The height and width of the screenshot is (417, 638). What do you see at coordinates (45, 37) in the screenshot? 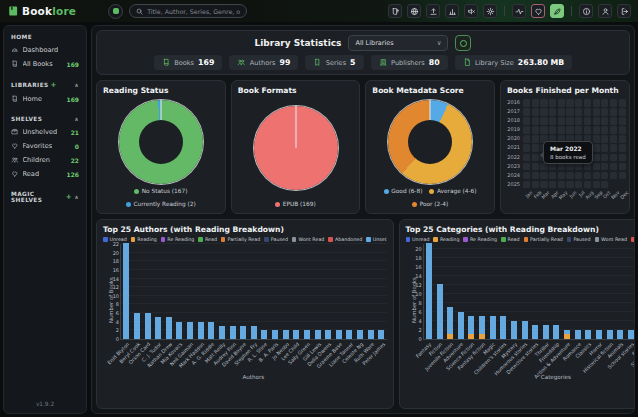
I see `sidebar-section-home: HOME` at bounding box center [45, 37].